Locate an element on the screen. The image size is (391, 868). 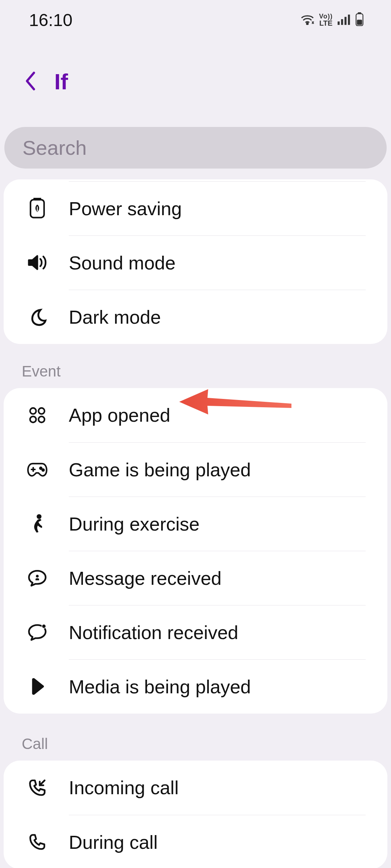
row-label: Power saving is located at coordinates (125, 209).